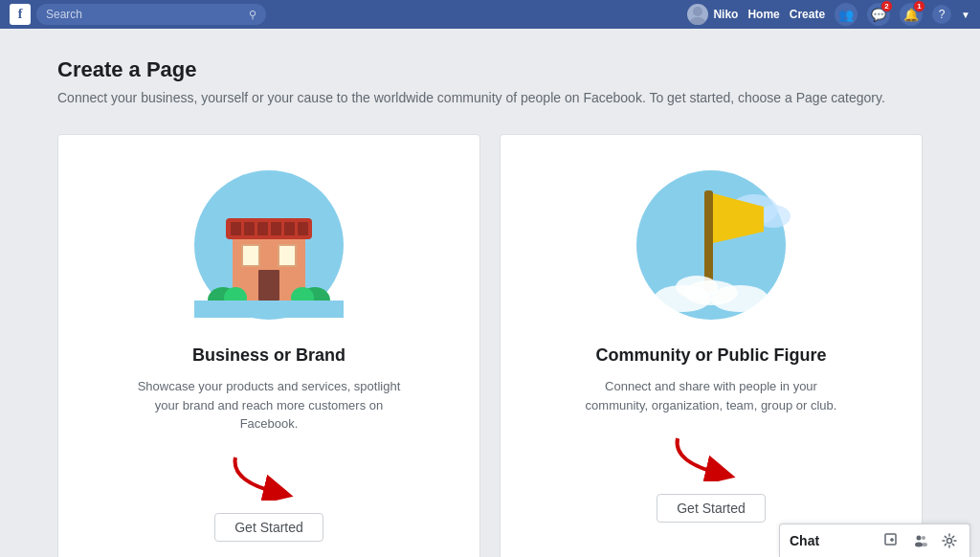  Describe the element at coordinates (892, 541) in the screenshot. I see `chat-compose-button` at that location.